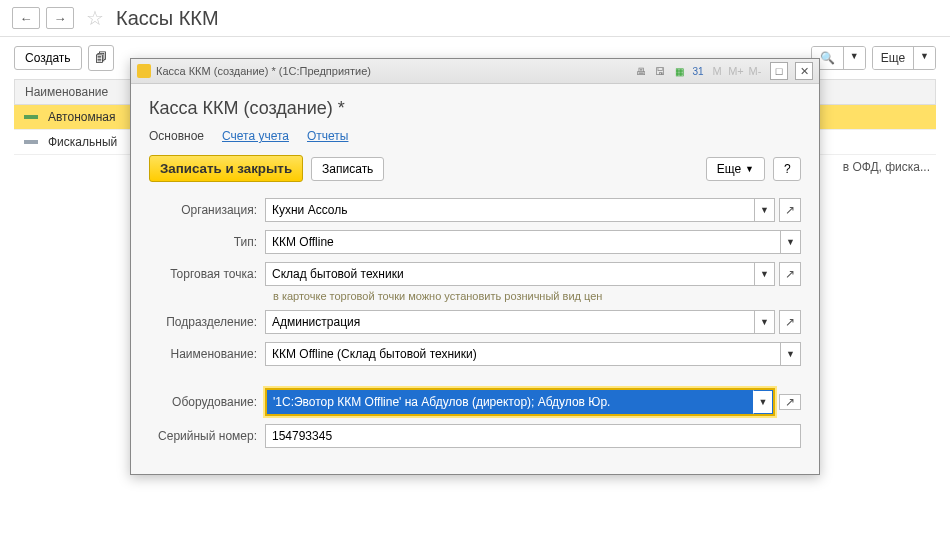  What do you see at coordinates (533, 436) in the screenshot?
I see `serial-field` at bounding box center [533, 436].